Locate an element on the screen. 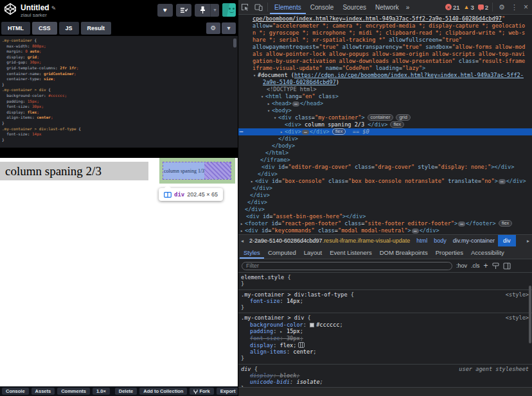 This screenshot has height=396, width=532. badge-grid: grid is located at coordinates (403, 117).